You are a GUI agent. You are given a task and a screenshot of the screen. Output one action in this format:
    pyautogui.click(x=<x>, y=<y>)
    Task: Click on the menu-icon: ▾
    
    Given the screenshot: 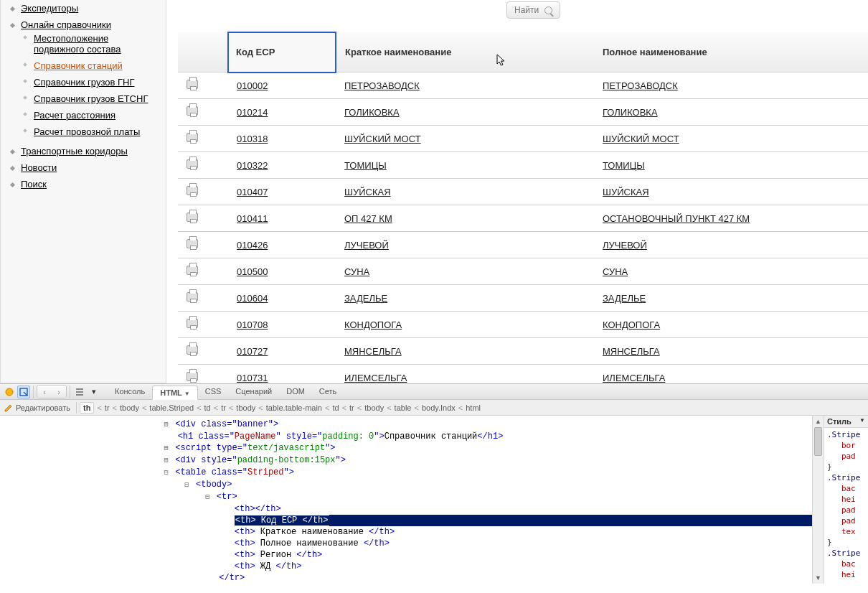 What is the action you would take?
    pyautogui.click(x=94, y=392)
    